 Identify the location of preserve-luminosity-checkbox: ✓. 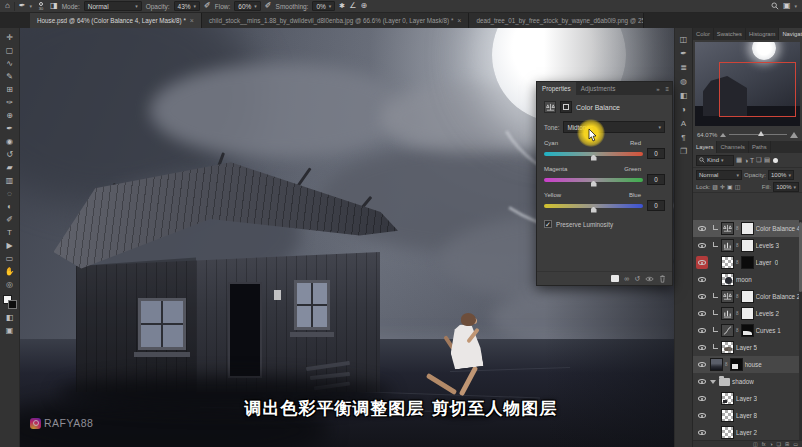
(548, 224).